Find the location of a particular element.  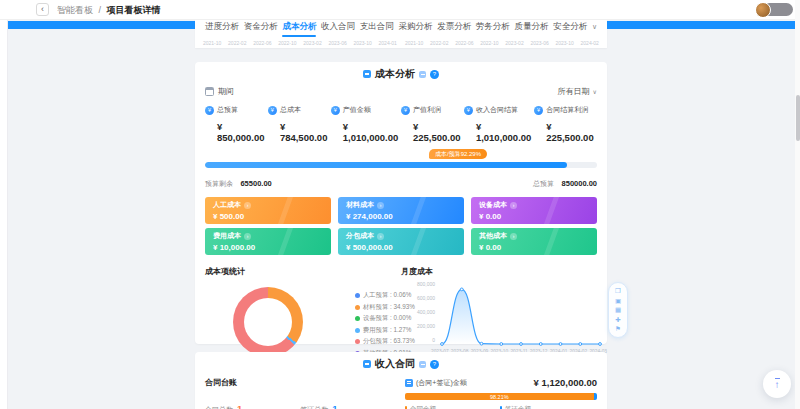

cost-card: 材料成本› ¥ 274,000.00 is located at coordinates (401, 210).